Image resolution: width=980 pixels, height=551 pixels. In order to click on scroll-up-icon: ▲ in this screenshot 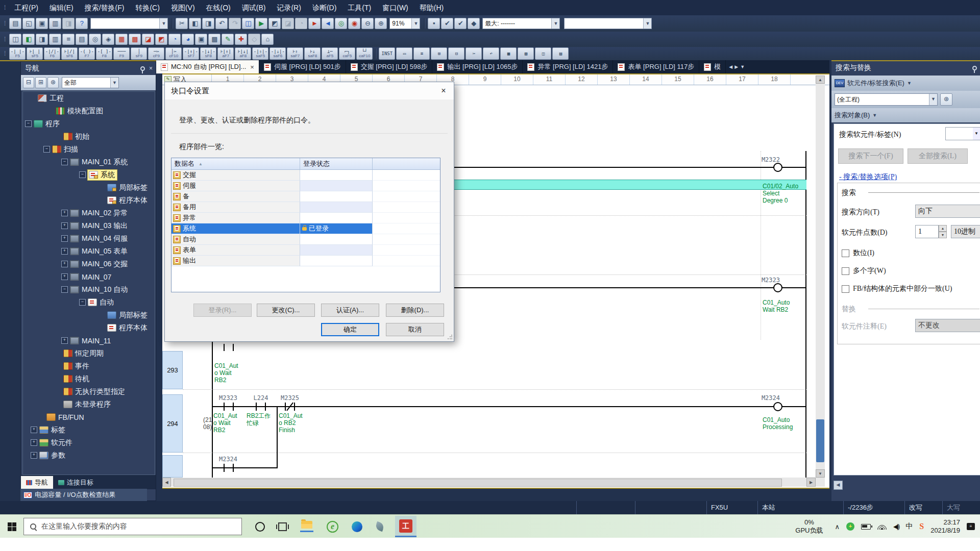, I will do `click(820, 80)`.